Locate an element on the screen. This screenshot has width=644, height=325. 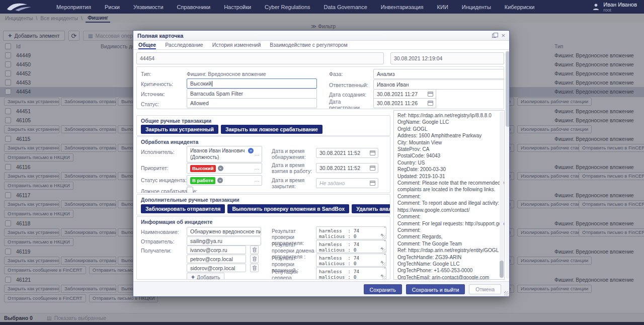
phase-input: Анализ is located at coordinates (439, 74).